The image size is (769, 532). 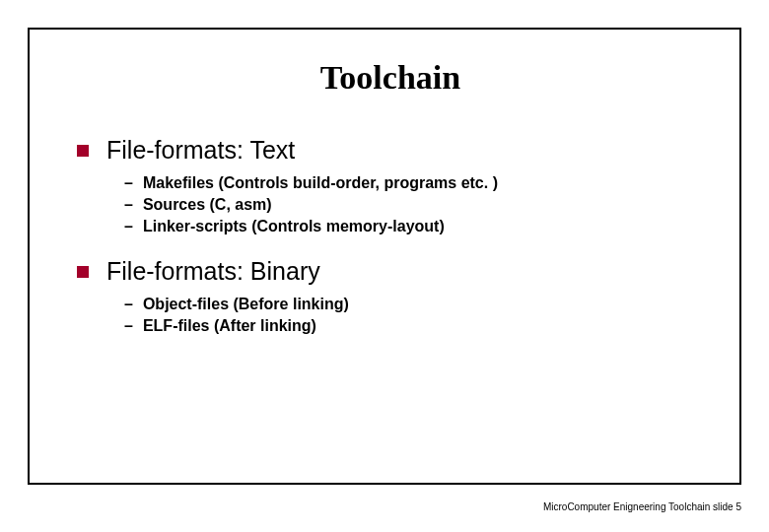 What do you see at coordinates (414, 205) in the screenshot?
I see `bullet-level2-group: – Makefiles (Controls build-order, progr…` at bounding box center [414, 205].